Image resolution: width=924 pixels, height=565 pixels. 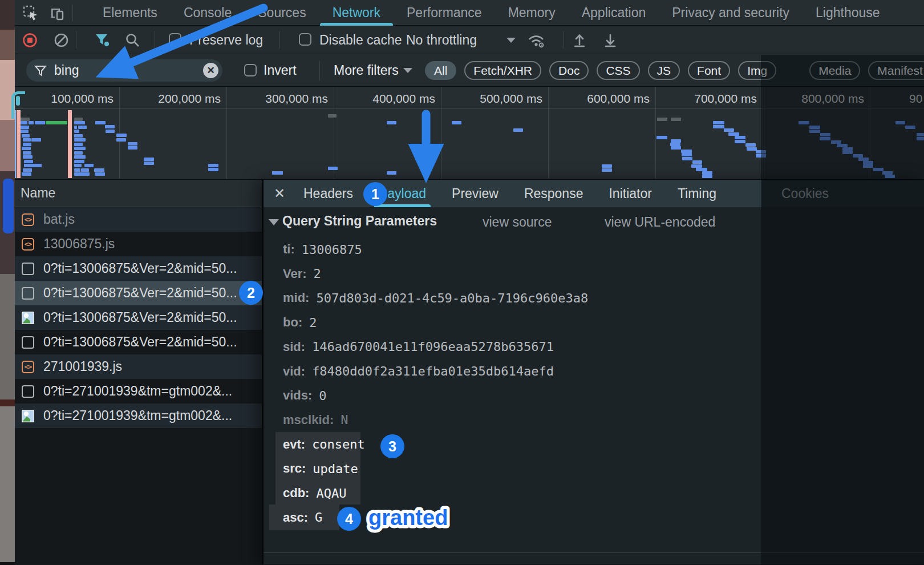 I want to click on inspect-element-icon, so click(x=31, y=13).